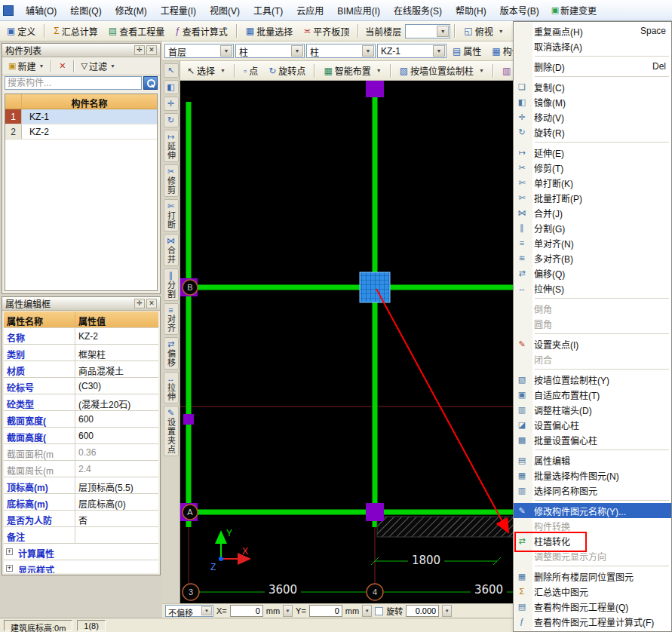  I want to click on context-menu-item: 删除(D) Del, so click(593, 66).